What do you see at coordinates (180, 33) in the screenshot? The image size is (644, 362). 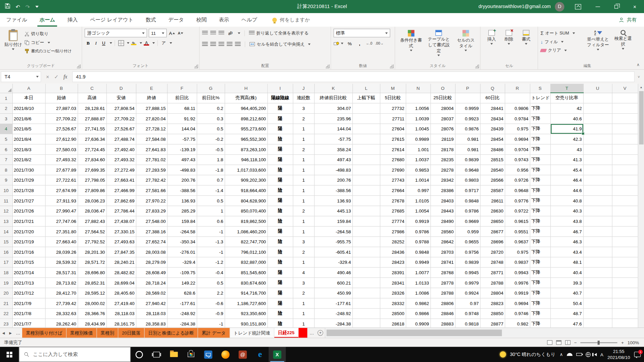 I see `decrease-font-button: A` at bounding box center [180, 33].